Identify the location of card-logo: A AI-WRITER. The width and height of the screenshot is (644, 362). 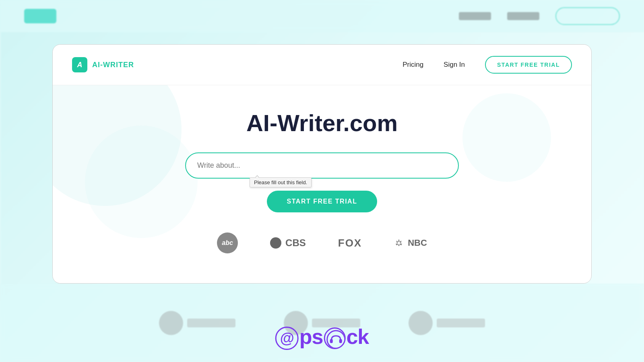
(103, 65).